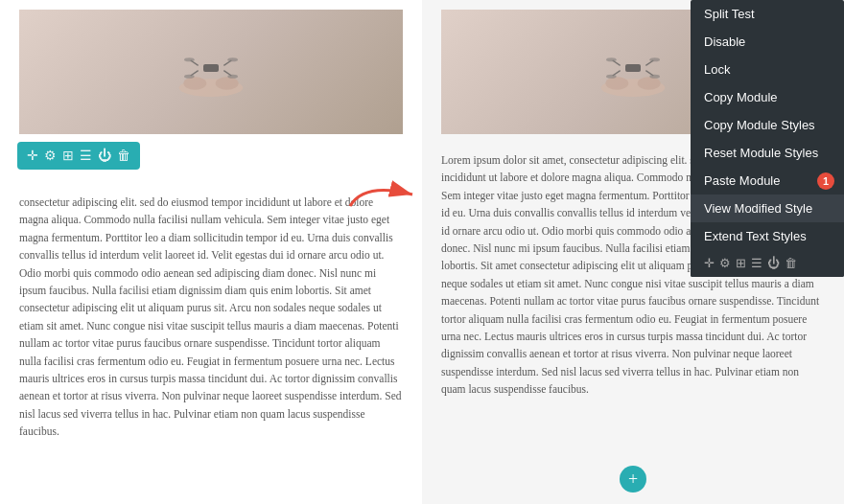 The image size is (844, 504). I want to click on menu-item-extend-text-styles: Extend Text Styles, so click(767, 236).